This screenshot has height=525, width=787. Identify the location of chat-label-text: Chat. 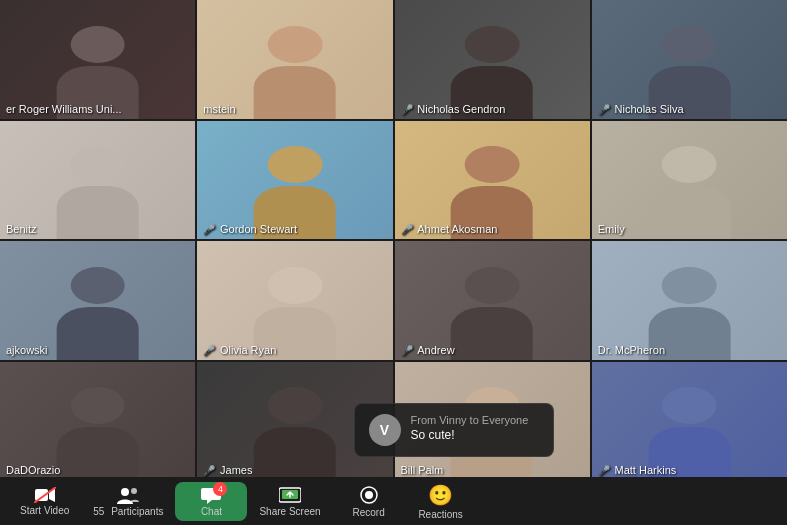
(212, 512).